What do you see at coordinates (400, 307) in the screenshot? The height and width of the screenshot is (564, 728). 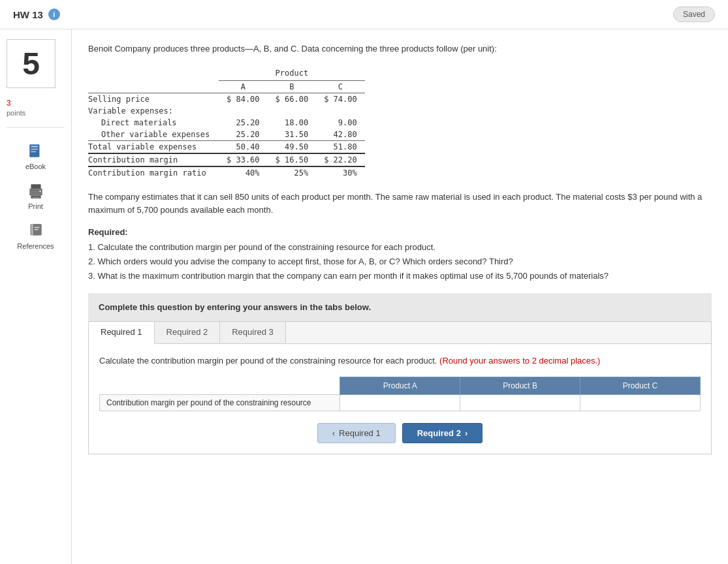 I see `complete-question-box: Complete this question by entering your …` at bounding box center [400, 307].